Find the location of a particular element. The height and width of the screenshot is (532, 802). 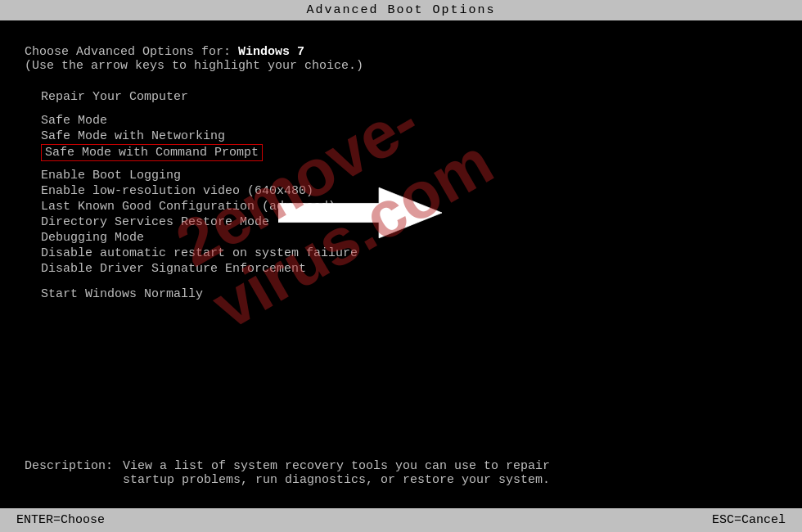

menu-item-disable-signature: Disable Driver Signature Enforcement is located at coordinates (409, 268).